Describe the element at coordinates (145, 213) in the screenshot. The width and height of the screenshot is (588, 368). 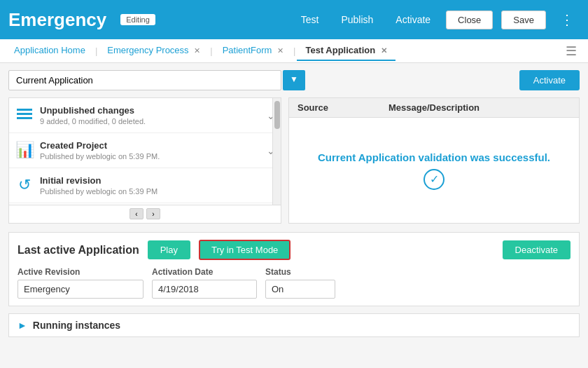
I see `nav-arrows: ‹ ›` at that location.